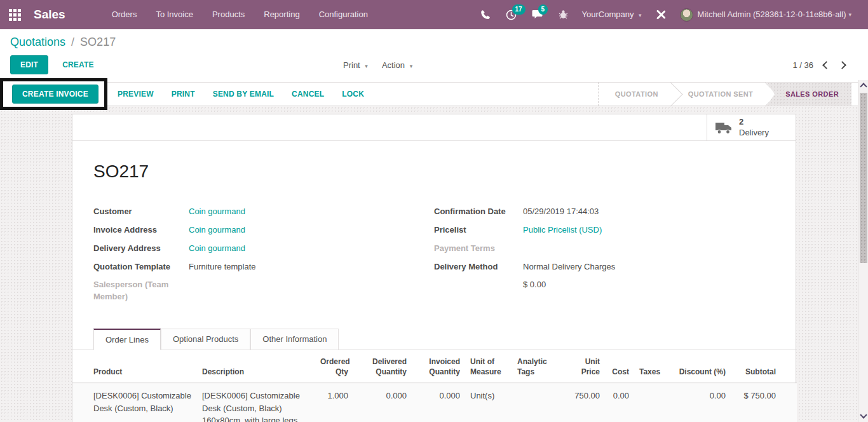  What do you see at coordinates (485, 15) in the screenshot?
I see `phone-icon` at bounding box center [485, 15].